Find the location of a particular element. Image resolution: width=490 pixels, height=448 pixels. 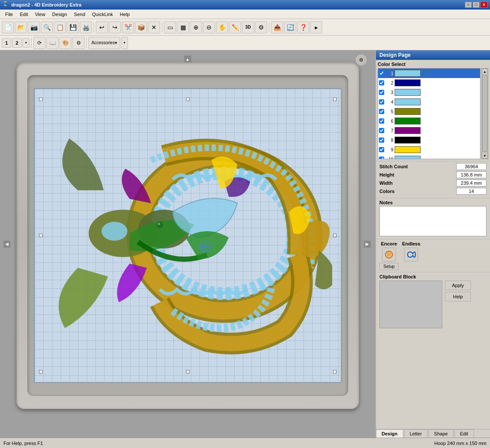

tb2-btn4: ⚙ is located at coordinates (78, 43).